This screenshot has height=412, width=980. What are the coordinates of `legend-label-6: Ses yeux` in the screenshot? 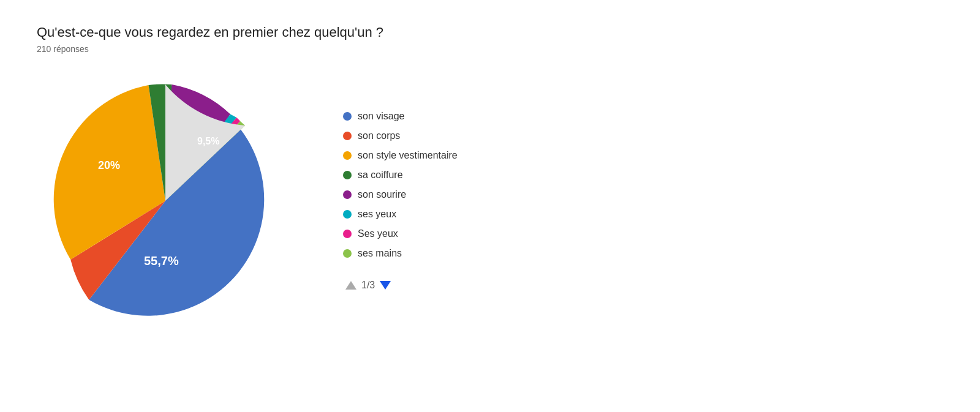 It's located at (378, 234).